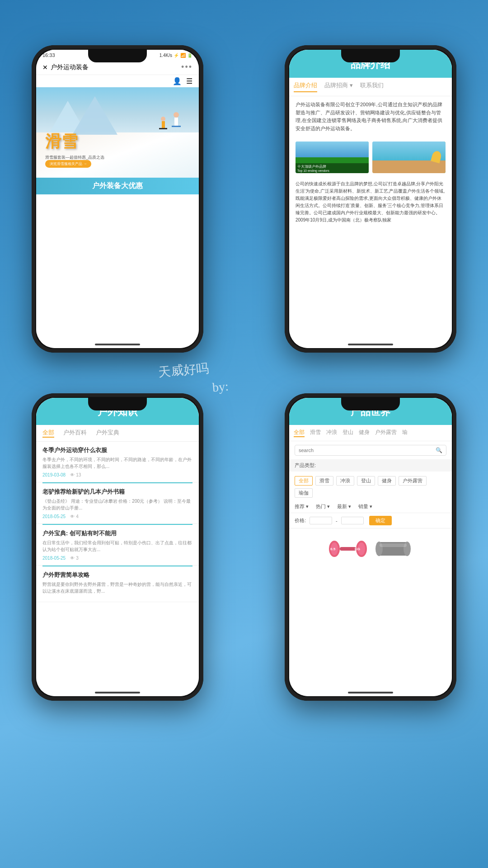 The image size is (488, 868). Describe the element at coordinates (366, 481) in the screenshot. I see `phone-4-filter-climb: 登山` at that location.